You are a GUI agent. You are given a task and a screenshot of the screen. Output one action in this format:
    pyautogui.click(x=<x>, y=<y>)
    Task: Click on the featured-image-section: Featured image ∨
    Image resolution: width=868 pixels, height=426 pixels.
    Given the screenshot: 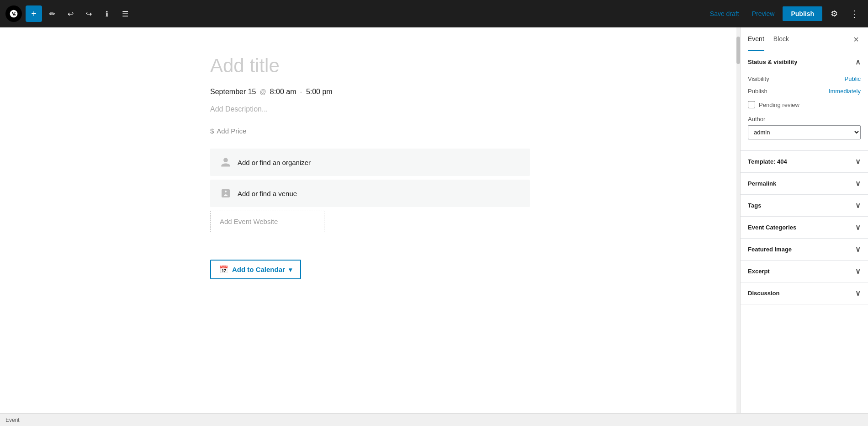 What is the action you would take?
    pyautogui.click(x=804, y=250)
    